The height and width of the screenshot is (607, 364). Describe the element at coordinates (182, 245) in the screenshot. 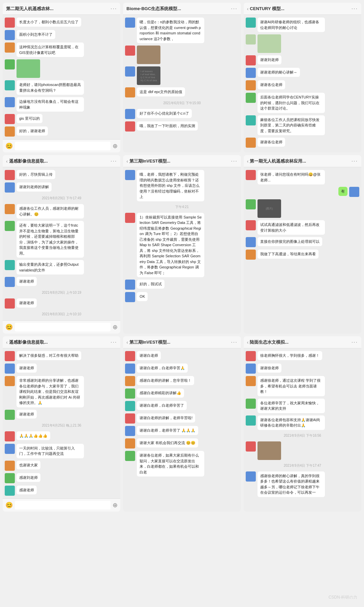

I see `message-row: 1）坐标裁剪可以直接使用 Sample Selection SAR Geomet…` at that location.